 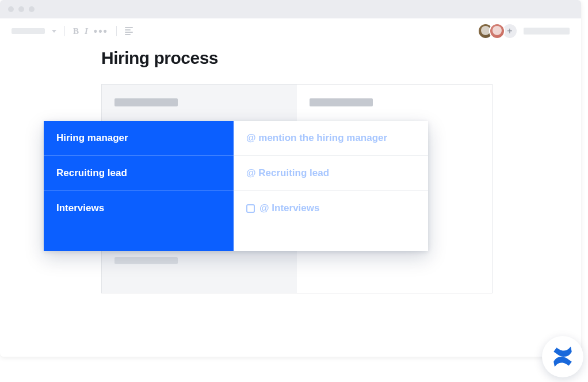 I want to click on window-titlebar, so click(x=291, y=9).